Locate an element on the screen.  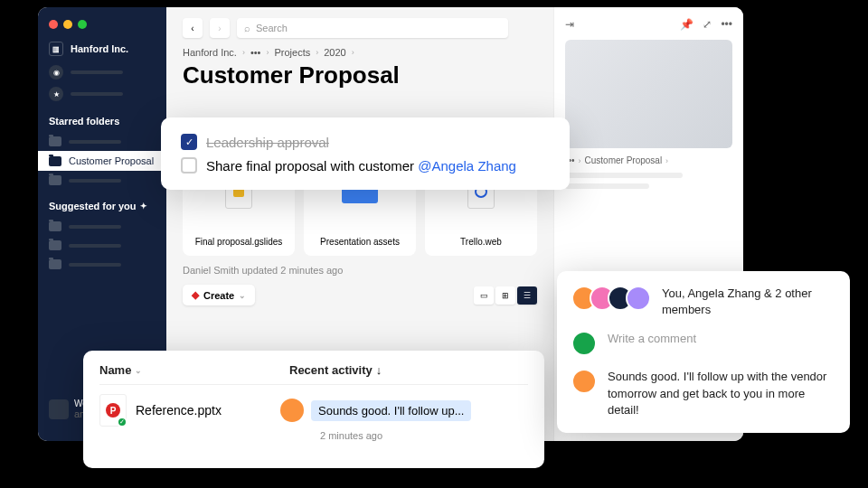
page-title: Customer Proposal is located at coordinates (360, 76).